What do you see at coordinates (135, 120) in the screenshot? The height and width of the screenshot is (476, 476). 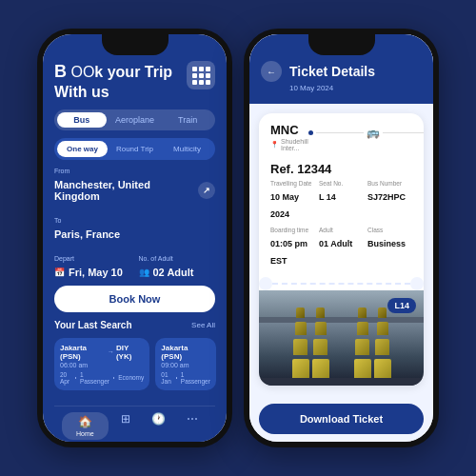 I see `transport-tabs: Bus Aeroplane Train` at bounding box center [135, 120].